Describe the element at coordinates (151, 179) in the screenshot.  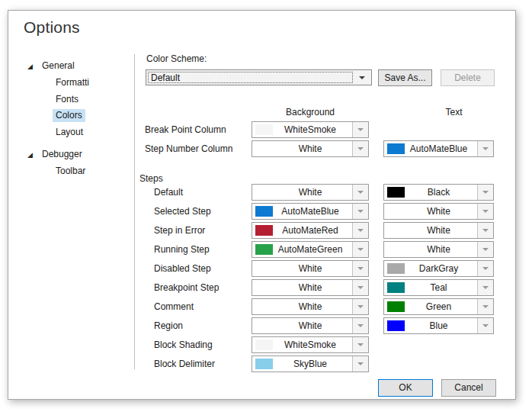
I see `steps-section-label: Steps` at that location.